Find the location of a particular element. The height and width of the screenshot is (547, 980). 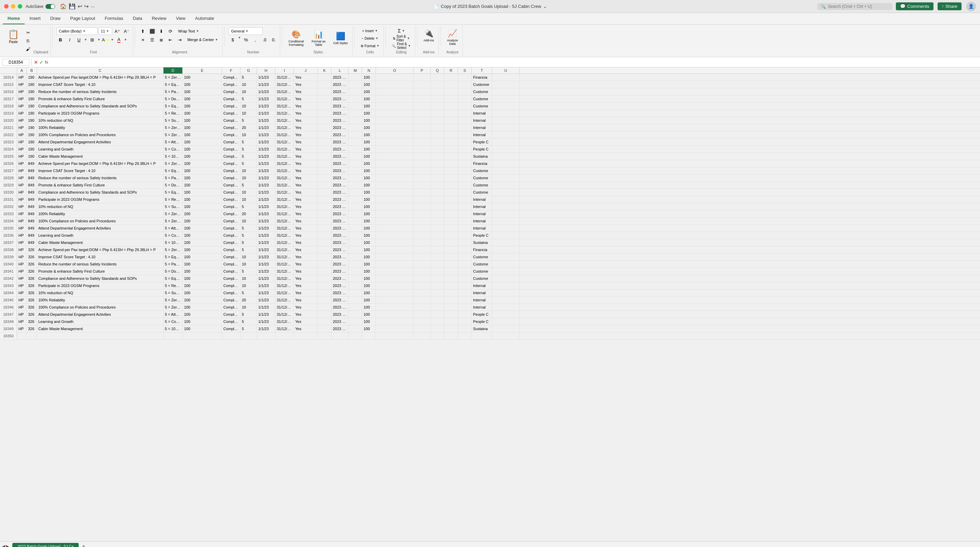

cell-c: 100% Reliability is located at coordinates (100, 300).